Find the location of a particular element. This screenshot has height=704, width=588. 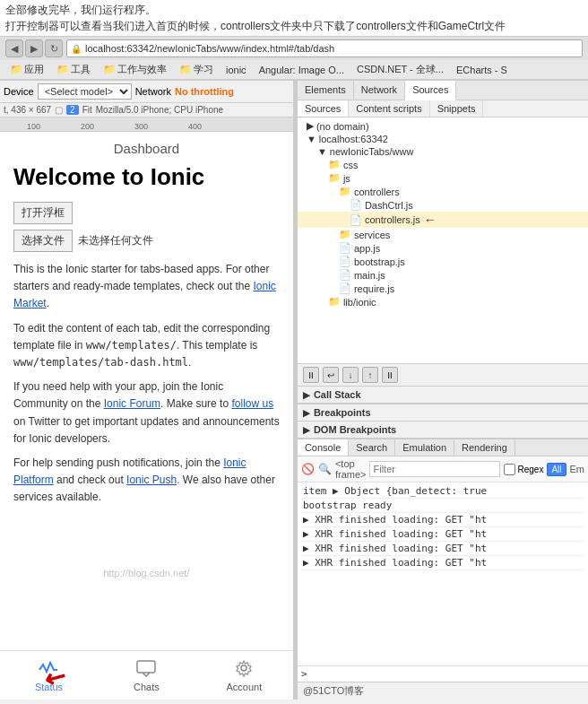

console-filter-input is located at coordinates (435, 469).